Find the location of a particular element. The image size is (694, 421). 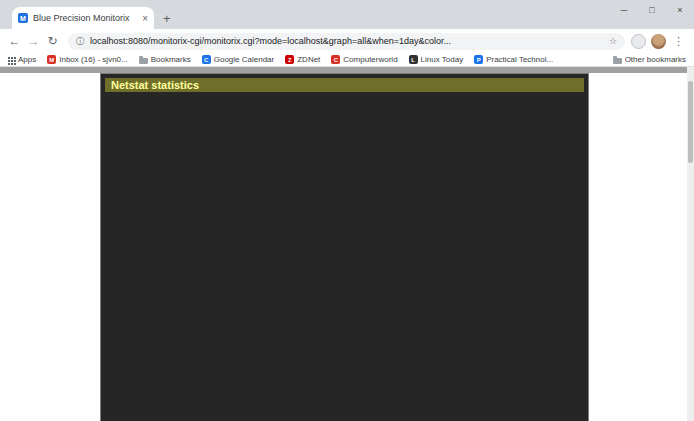

gmail-icon: M is located at coordinates (52, 60).